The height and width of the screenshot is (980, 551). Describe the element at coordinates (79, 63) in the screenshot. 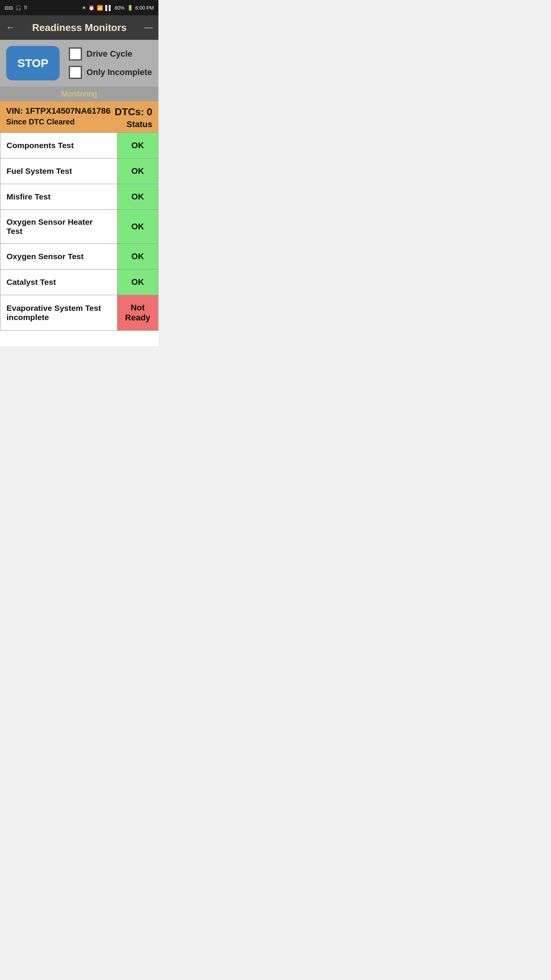

I see `controls-area: STOP Drive Cycle Only Incomplete` at that location.